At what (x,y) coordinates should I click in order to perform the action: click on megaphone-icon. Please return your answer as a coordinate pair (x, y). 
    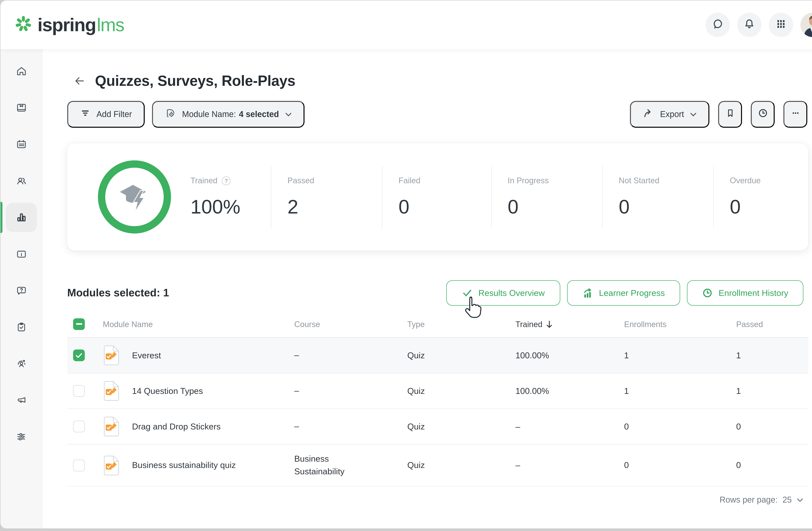
    Looking at the image, I should click on (21, 400).